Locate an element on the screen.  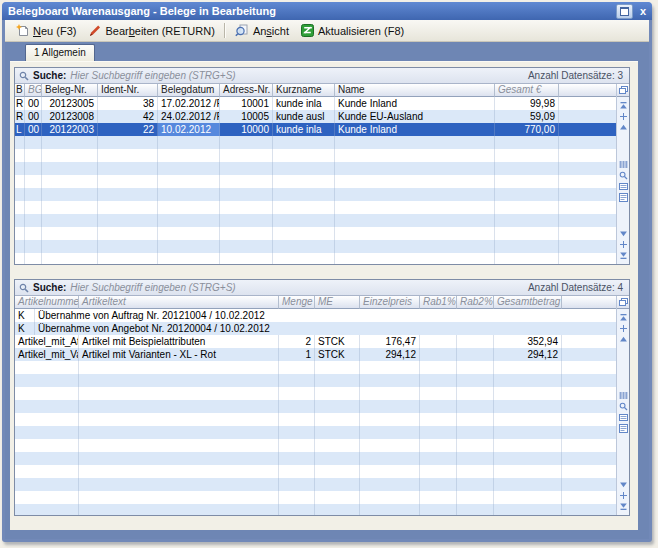
col-header-bg: BG is located at coordinates (34, 90).